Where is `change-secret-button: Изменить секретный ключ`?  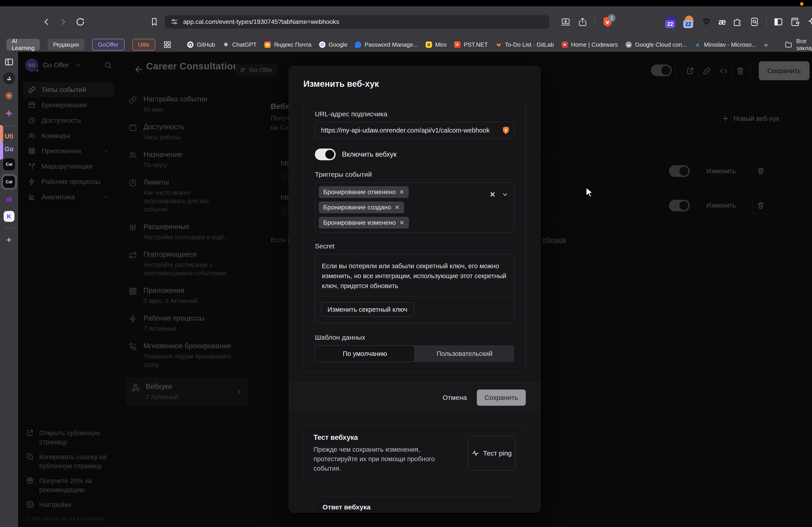
change-secret-button: Изменить секретный ключ is located at coordinates (367, 310).